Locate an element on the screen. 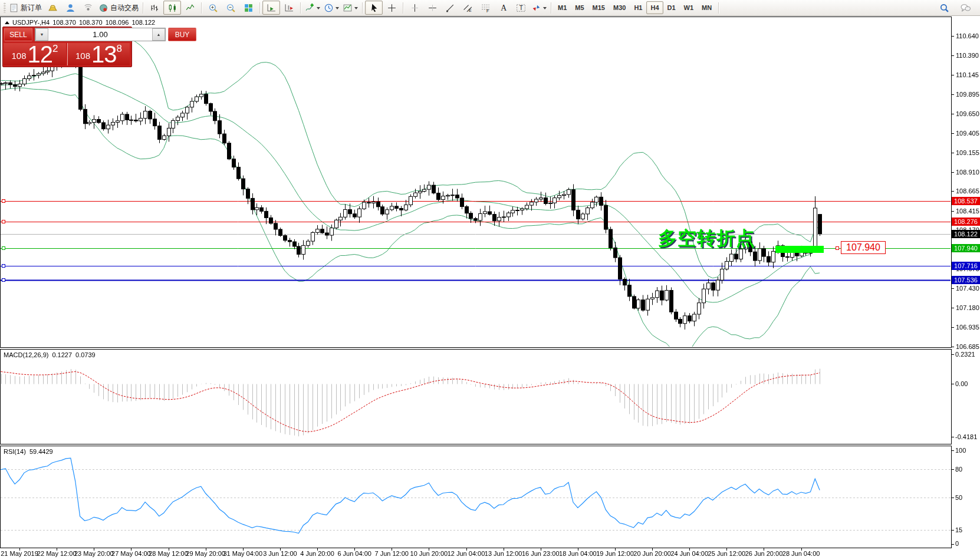 The image size is (980, 560). gold-symbol-button is located at coordinates (52, 8).